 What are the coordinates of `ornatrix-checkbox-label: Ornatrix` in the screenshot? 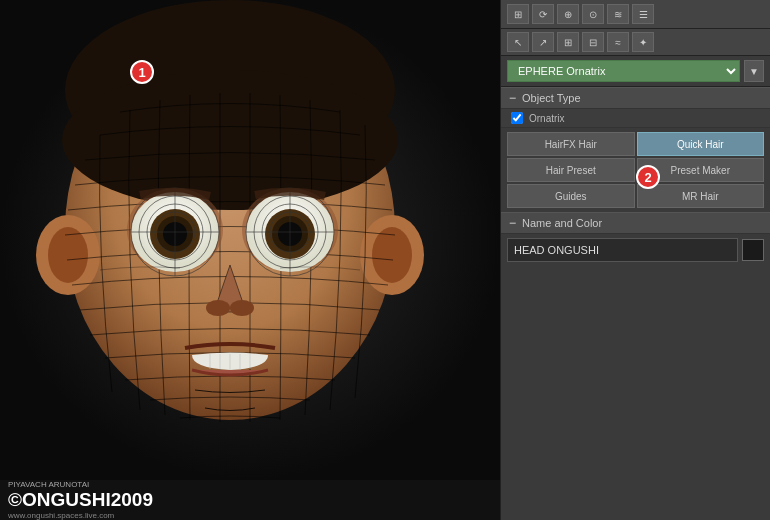 It's located at (547, 118).